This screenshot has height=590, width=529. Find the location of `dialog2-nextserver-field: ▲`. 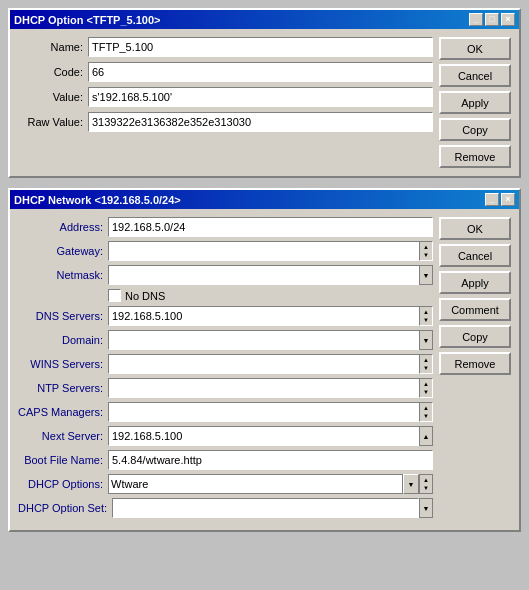

dialog2-nextserver-field: ▲ is located at coordinates (270, 436).